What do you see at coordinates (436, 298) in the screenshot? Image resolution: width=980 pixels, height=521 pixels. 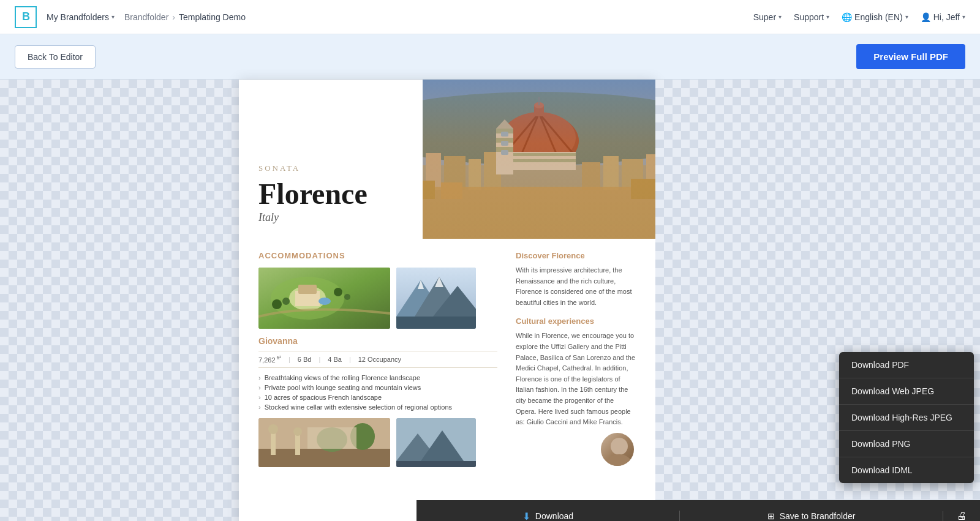 I see `mountains-image` at bounding box center [436, 298].